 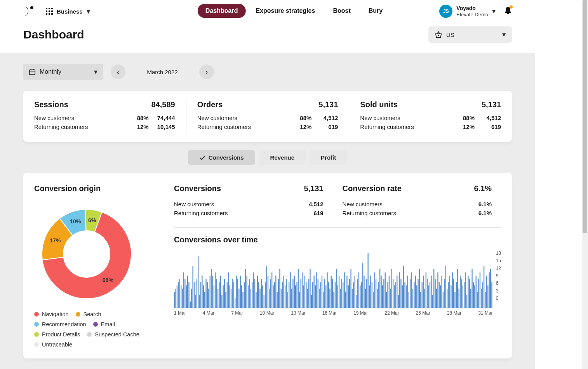 I want to click on nav-exposure-strategies: Exposure strategies, so click(x=285, y=11).